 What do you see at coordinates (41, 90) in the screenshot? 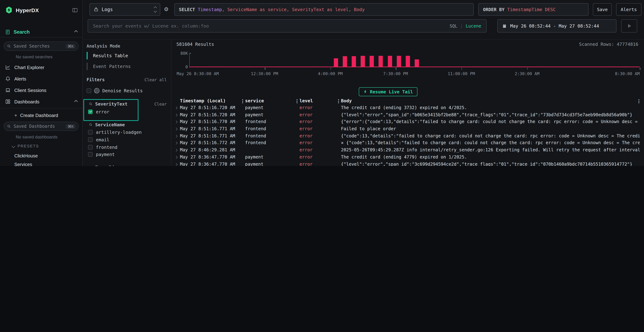
I see `sidebar-item-client-sessions: Client Sessions` at bounding box center [41, 90].